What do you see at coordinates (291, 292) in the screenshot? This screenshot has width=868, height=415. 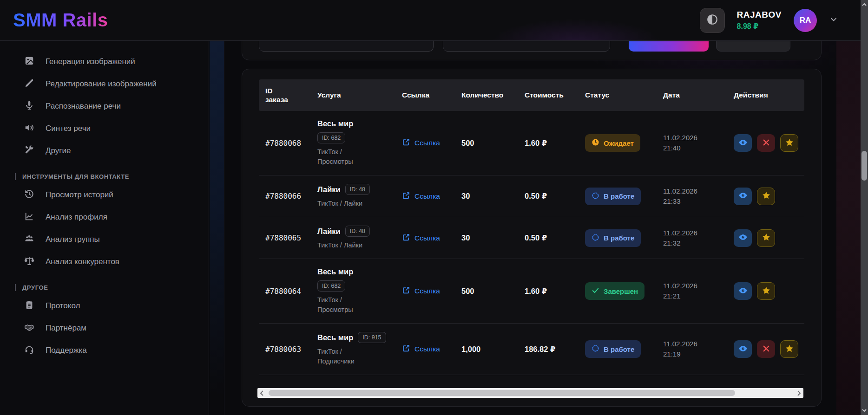 I see `order-id: #7880064` at bounding box center [291, 292].